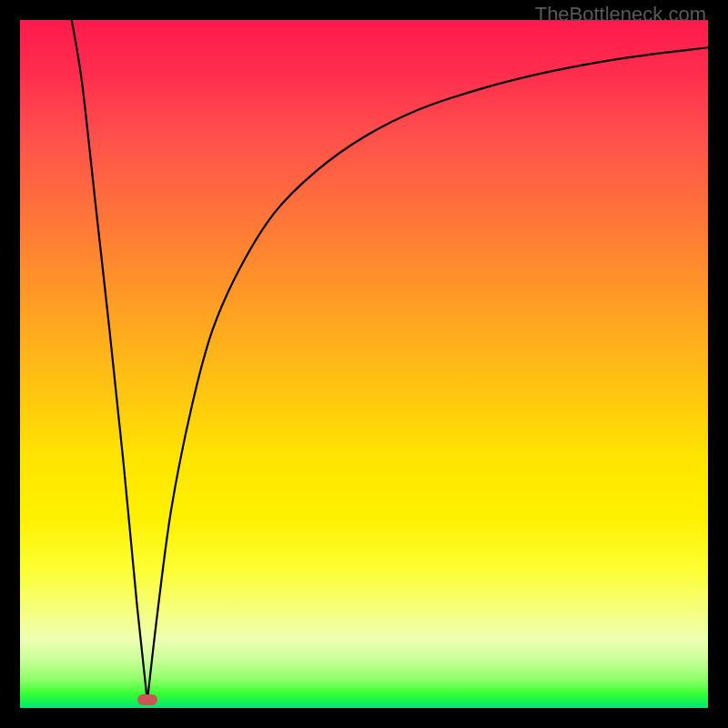 The image size is (728, 728). Describe the element at coordinates (621, 15) in the screenshot. I see `watermark-text: TheBottleneck.com` at that location.